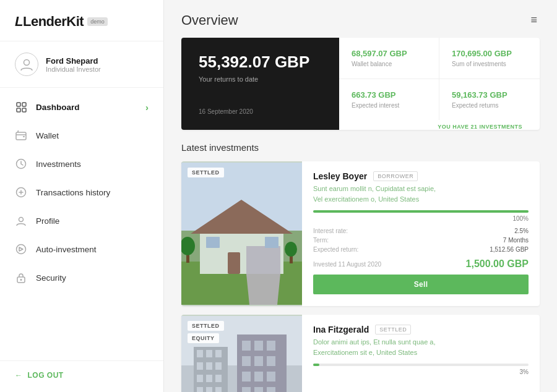 The width and height of the screenshot is (557, 392). What do you see at coordinates (73, 69) in the screenshot?
I see `user-role: Individual Investor` at bounding box center [73, 69].